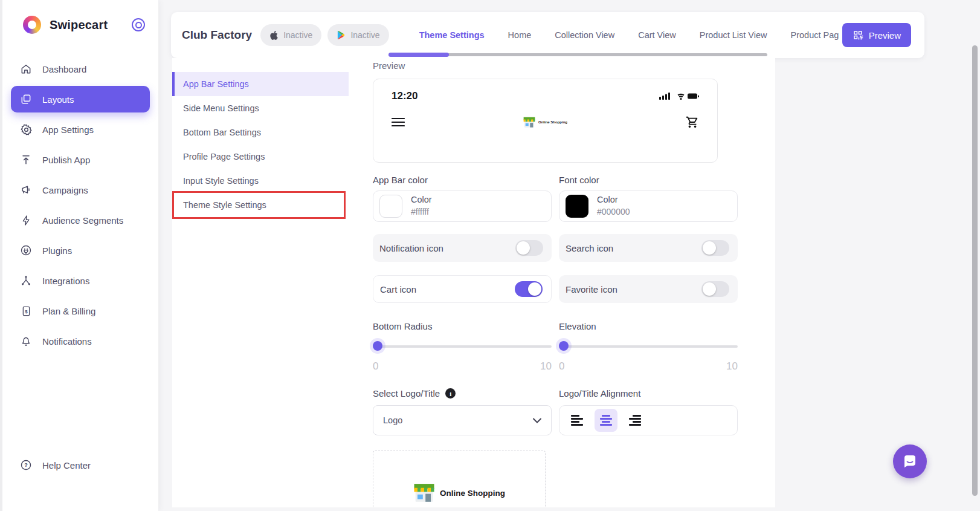  I want to click on search-icon-toggle, so click(715, 248).